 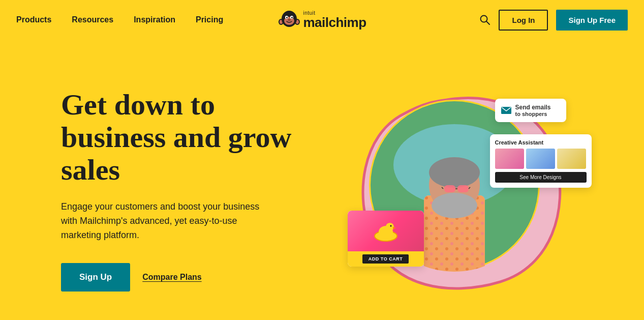 I want to click on logo: intuit mailchimp, so click(x=322, y=20).